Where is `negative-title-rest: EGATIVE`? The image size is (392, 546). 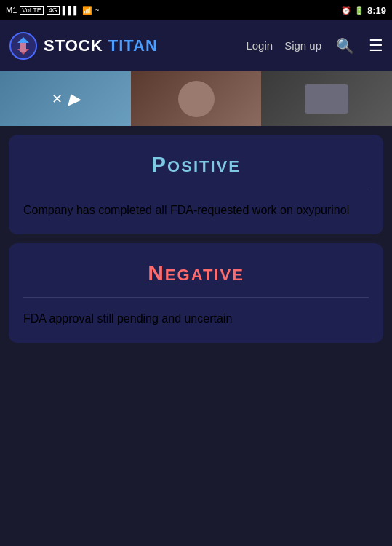 negative-title-rest: EGATIVE is located at coordinates (205, 275).